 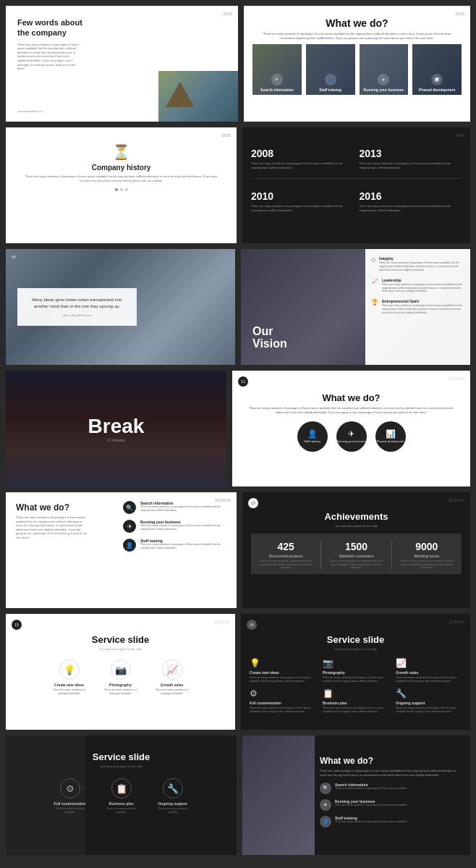 I want to click on hourglass-icon: ⏳, so click(x=122, y=152).